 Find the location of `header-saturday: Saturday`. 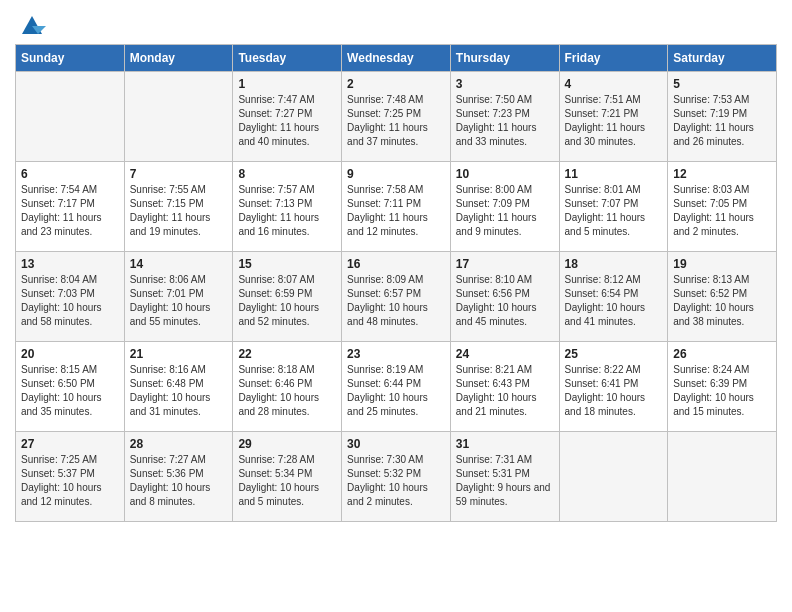

header-saturday: Saturday is located at coordinates (722, 58).